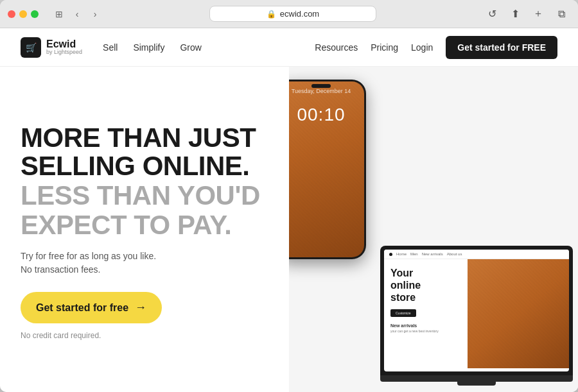  What do you see at coordinates (414, 254) in the screenshot?
I see `laptop-nav-item-2: Men` at bounding box center [414, 254].